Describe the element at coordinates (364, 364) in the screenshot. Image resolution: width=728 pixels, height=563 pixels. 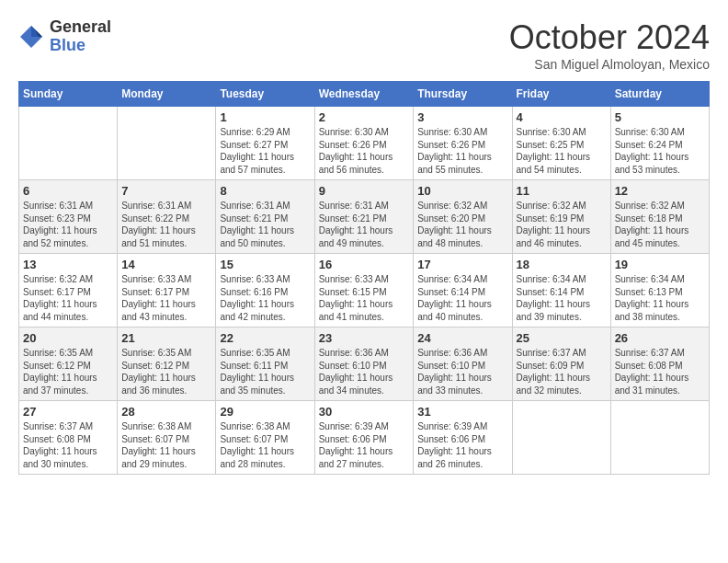
I see `calendar-week-row: 20Sunrise: 6:35 AMSunset: 6:12 PMDayligh…` at that location.